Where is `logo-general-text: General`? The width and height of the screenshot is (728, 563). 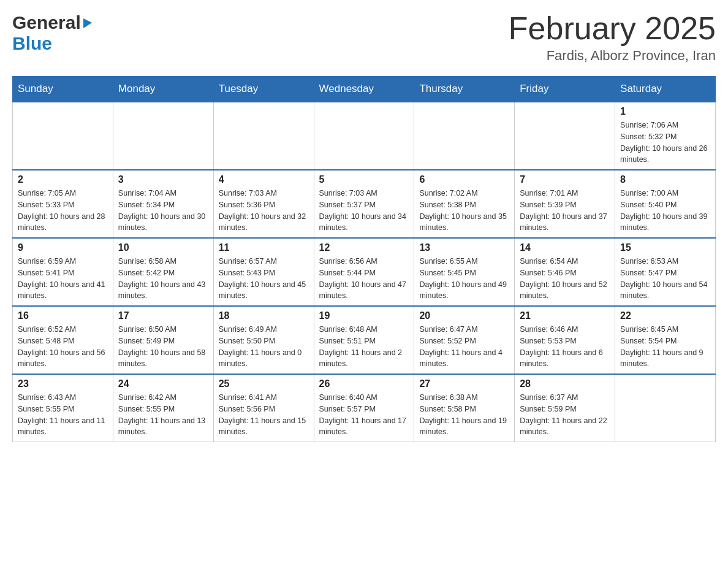 logo-general-text: General is located at coordinates (47, 23).